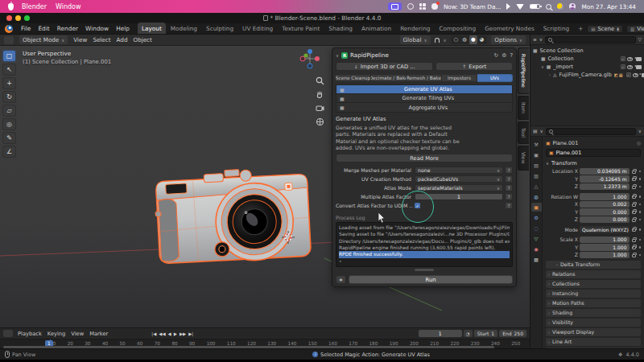  I want to click on timeline-menu-item: Marker, so click(98, 334).